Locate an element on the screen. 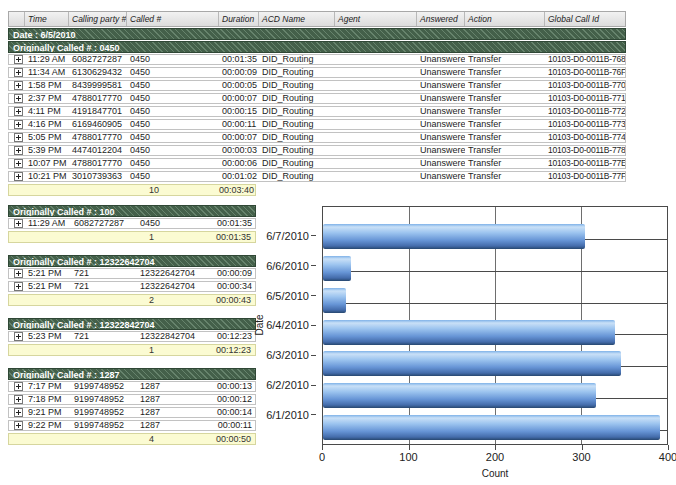 Image resolution: width=676 pixels, height=485 pixels. summary-count: 1 is located at coordinates (174, 350).